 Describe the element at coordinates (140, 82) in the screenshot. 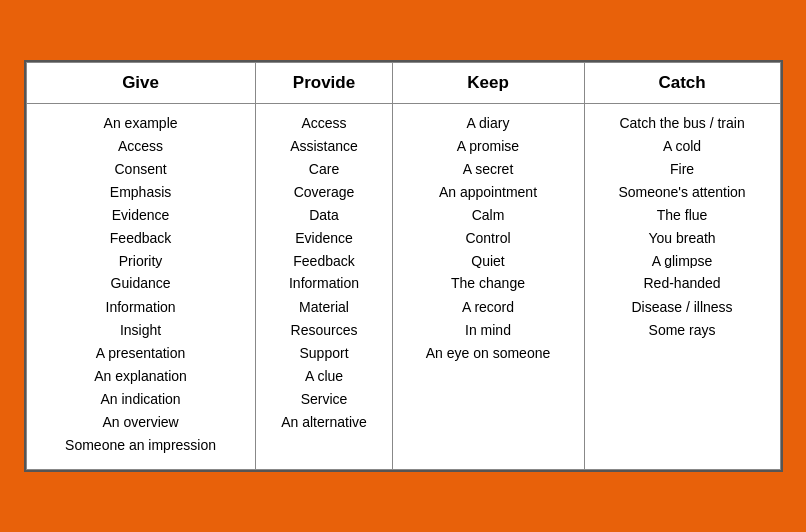

I see `column-header-give: Give` at that location.